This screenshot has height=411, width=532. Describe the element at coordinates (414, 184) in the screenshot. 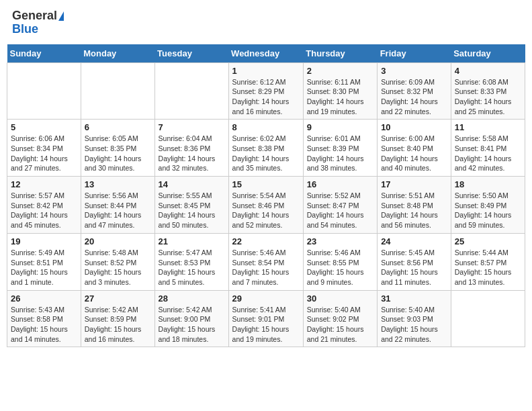

I see `day-number: 17` at that location.